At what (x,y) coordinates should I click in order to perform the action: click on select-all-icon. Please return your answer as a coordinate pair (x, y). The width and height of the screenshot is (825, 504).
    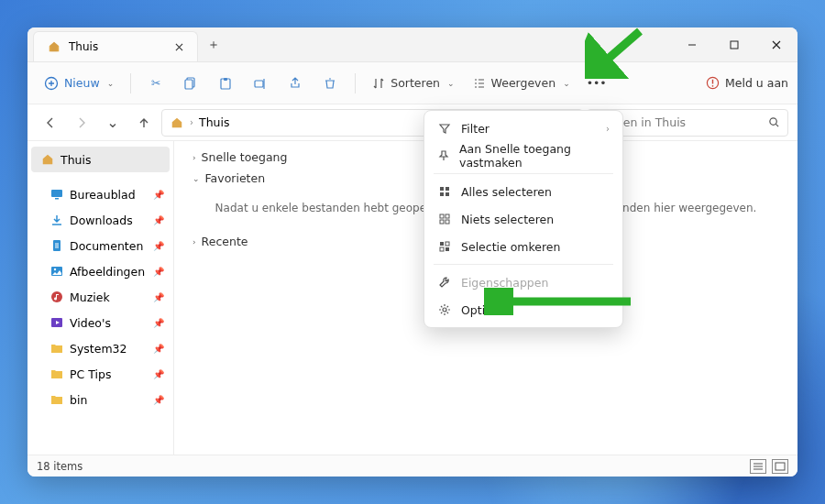
    Looking at the image, I should click on (445, 192).